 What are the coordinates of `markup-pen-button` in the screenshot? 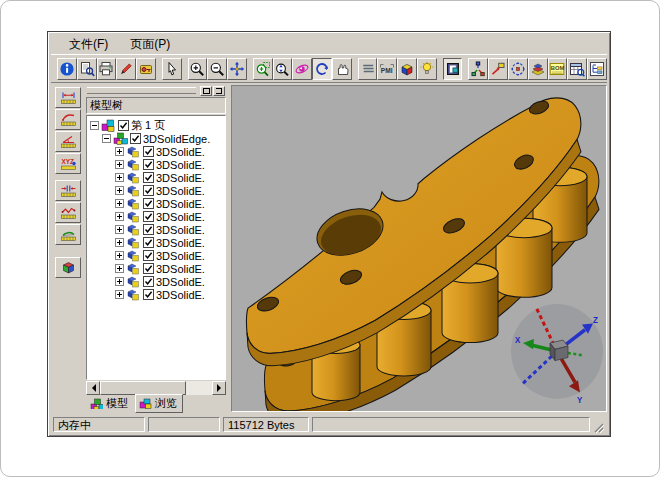 It's located at (126, 69).